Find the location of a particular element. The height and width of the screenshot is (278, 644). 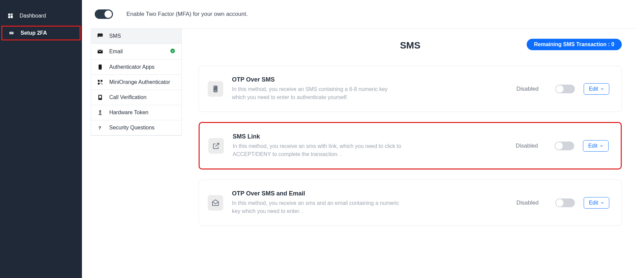

enable-2fa-row: Enable Two Factor (MFA) for your own acc… is located at coordinates (363, 14).